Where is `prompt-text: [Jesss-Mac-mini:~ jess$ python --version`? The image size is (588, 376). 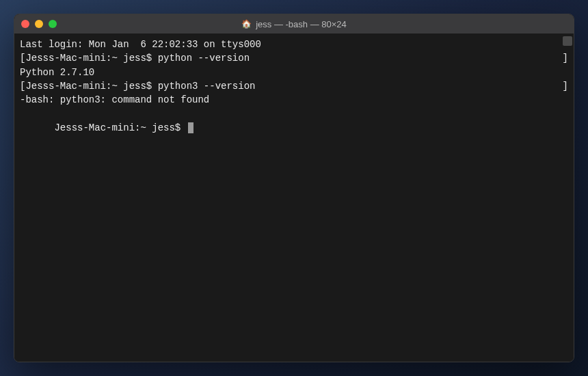
prompt-text: [Jesss-Mac-mini:~ jess$ python --version is located at coordinates (135, 58).